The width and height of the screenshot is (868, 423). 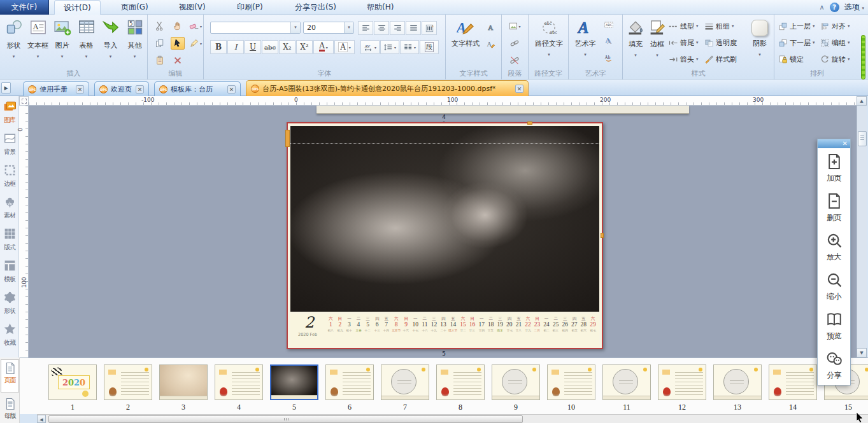 What do you see at coordinates (720, 26) in the screenshot?
I see `style-row-b-1-button: 粗细▾` at bounding box center [720, 26].